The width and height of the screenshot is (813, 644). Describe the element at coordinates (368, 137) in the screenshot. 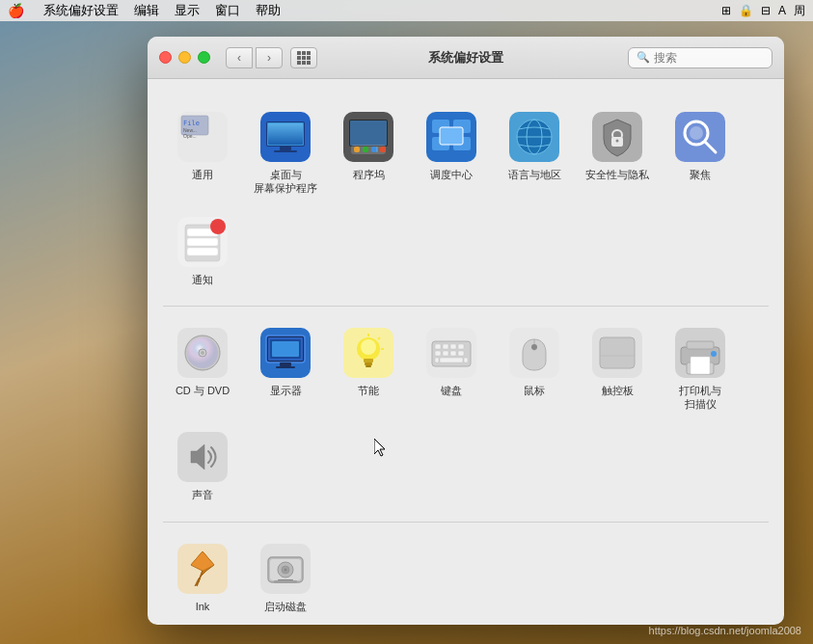

I see `dock-icon` at that location.